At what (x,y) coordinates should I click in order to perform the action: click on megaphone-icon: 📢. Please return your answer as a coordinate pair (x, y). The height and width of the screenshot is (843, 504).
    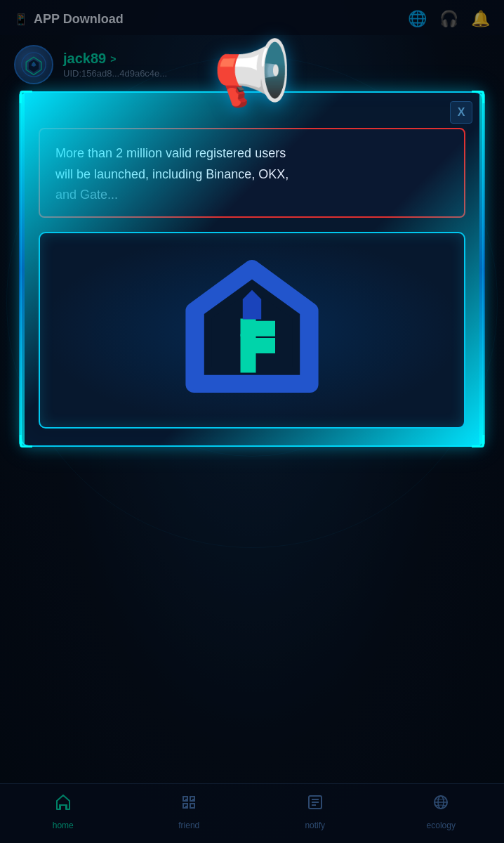
    Looking at the image, I should click on (252, 73).